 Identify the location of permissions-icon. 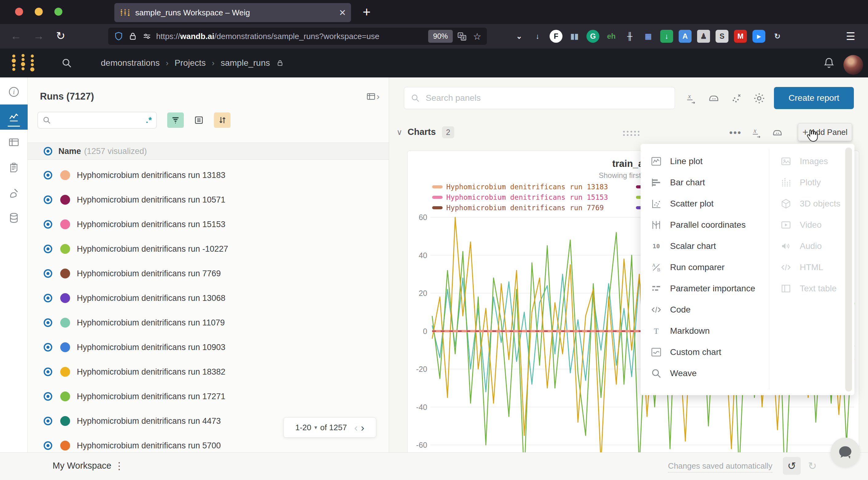
(147, 36).